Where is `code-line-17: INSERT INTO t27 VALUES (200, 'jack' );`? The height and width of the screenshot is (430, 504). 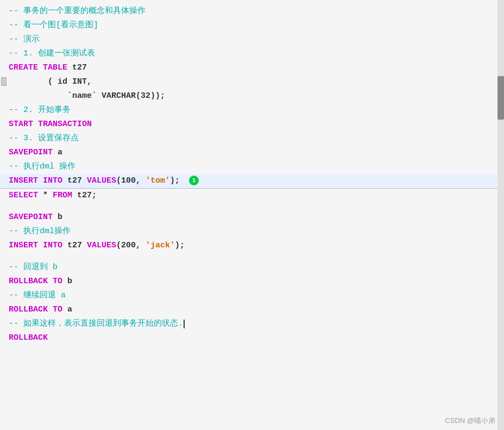 code-line-17: INSERT INTO t27 VALUES (200, 'jack' ); is located at coordinates (256, 246).